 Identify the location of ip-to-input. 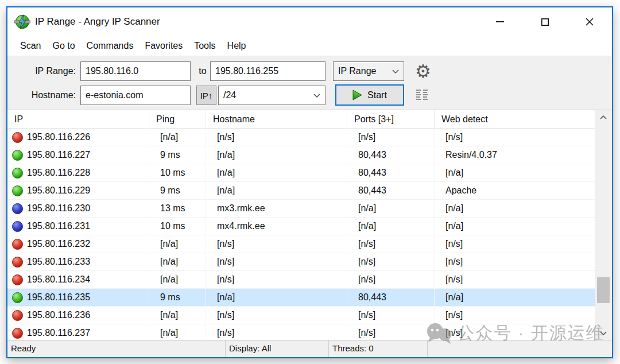
(268, 71).